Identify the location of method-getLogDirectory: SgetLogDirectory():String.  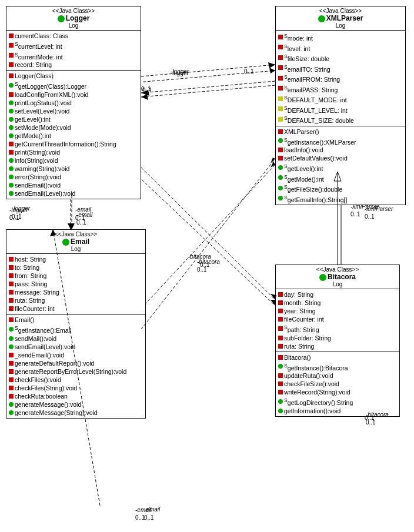
(338, 401).